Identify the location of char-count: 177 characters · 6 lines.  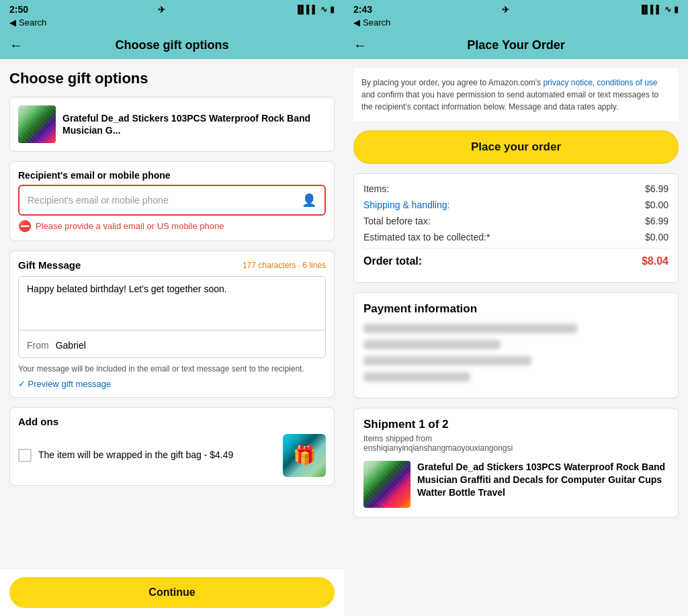
(284, 265).